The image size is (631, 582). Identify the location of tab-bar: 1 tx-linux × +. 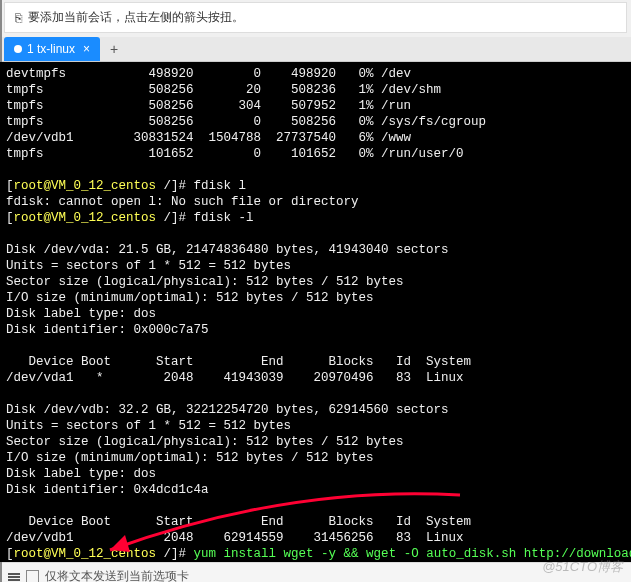
(316, 50).